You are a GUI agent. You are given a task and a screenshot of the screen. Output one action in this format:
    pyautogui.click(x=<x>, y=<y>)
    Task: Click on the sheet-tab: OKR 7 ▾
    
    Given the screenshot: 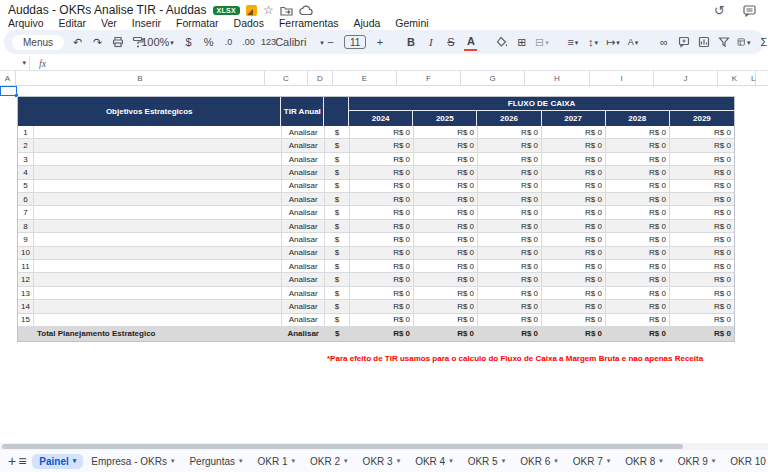 What is the action you would take?
    pyautogui.click(x=592, y=462)
    